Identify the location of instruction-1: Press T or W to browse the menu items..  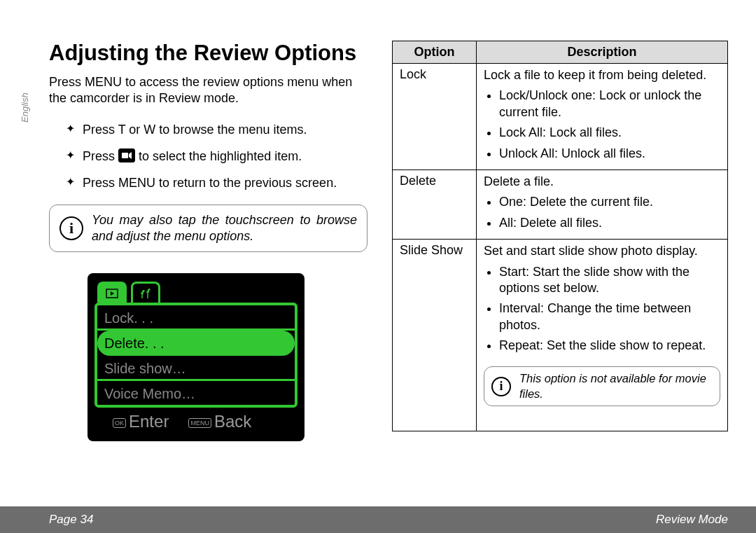
(217, 130).